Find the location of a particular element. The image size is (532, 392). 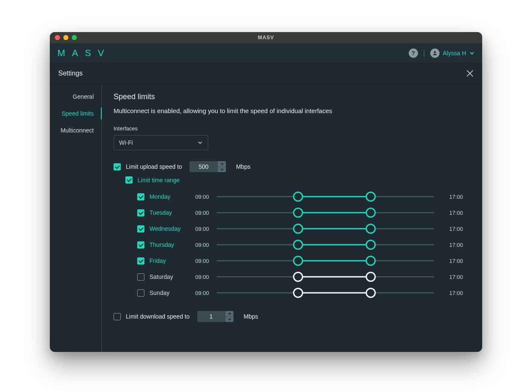

day-toggle-tuesday: Tuesday is located at coordinates (163, 213).